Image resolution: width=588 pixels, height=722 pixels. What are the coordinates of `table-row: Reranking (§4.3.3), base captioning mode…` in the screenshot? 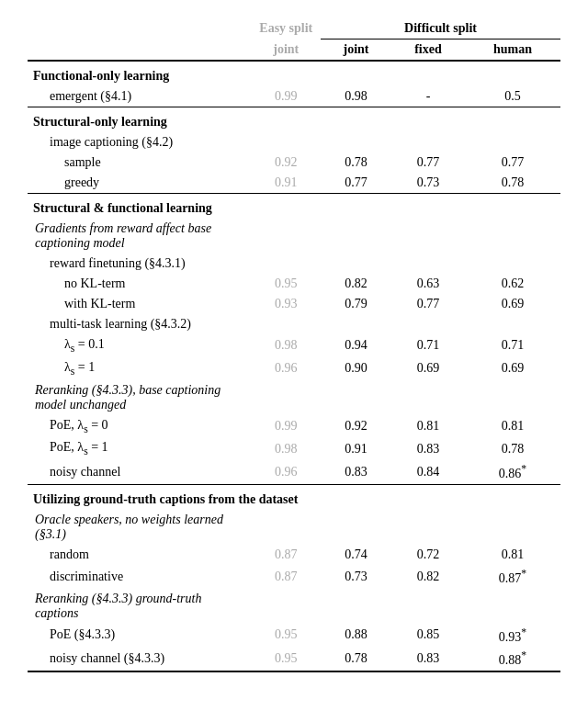 It's located at (294, 398).